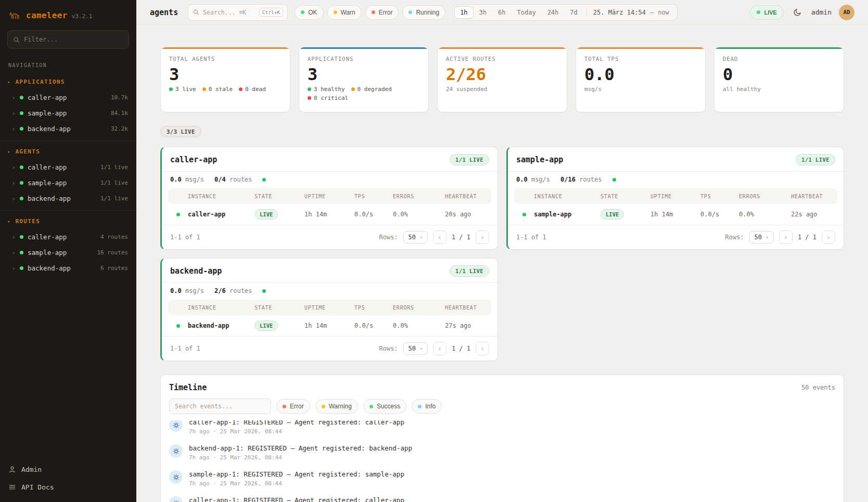 The width and height of the screenshot is (868, 502). I want to click on filter-chip-running: Running, so click(424, 12).